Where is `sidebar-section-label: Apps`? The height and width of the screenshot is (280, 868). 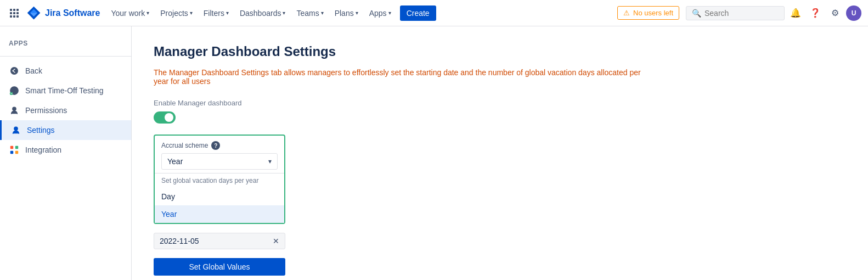
sidebar-section-label: Apps is located at coordinates (66, 43).